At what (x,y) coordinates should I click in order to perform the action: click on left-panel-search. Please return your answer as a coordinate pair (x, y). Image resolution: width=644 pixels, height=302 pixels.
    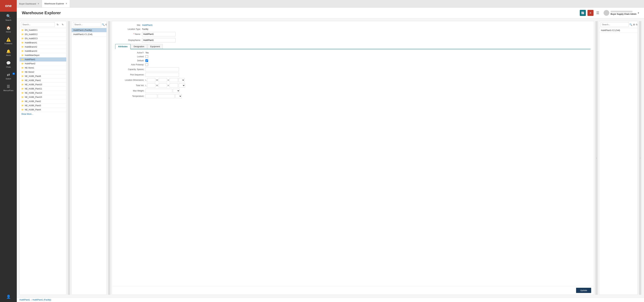
    Looking at the image, I should click on (38, 24).